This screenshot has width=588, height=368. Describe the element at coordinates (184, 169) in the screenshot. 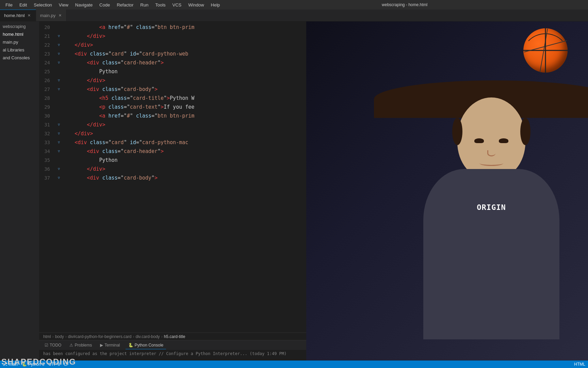

I see `line-content-36: </div>` at that location.